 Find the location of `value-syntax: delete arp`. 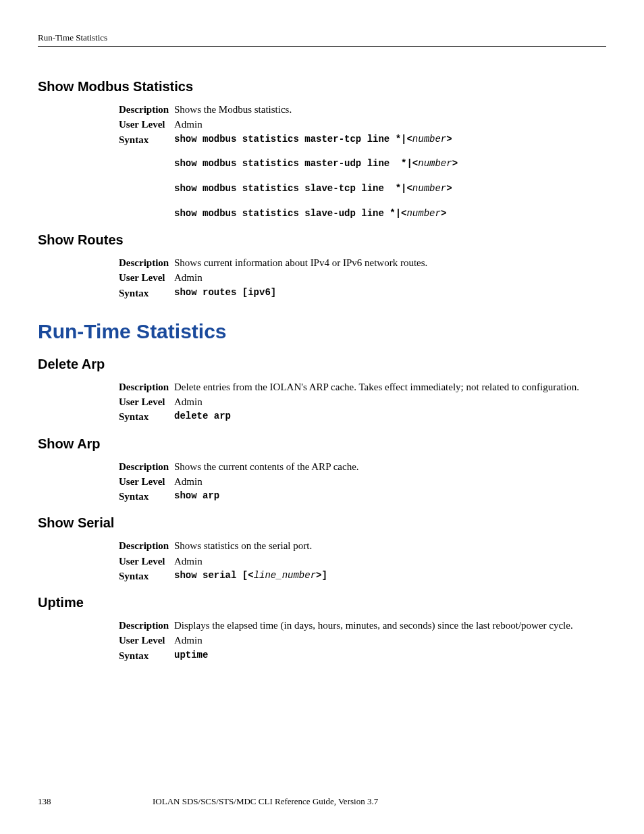

value-syntax: delete arp is located at coordinates (390, 417).